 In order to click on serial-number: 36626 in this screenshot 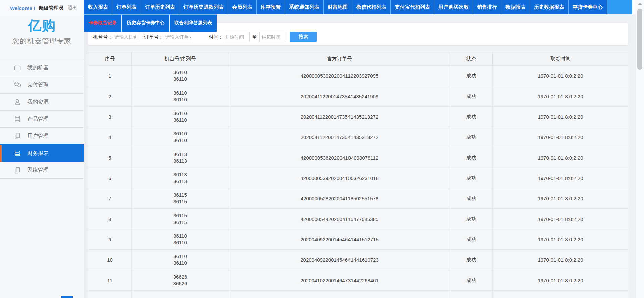, I will do `click(180, 284)`.